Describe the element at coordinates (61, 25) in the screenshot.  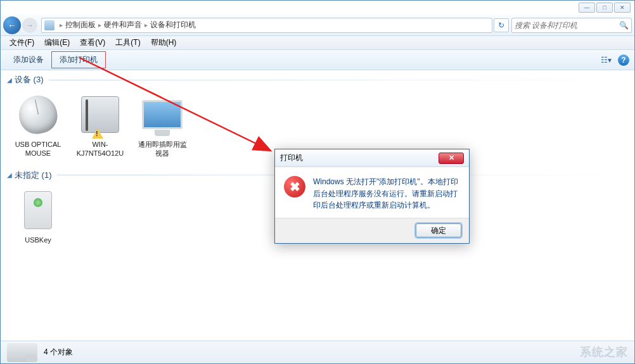
I see `breadcrumb-dropdown-icon: ▸` at that location.